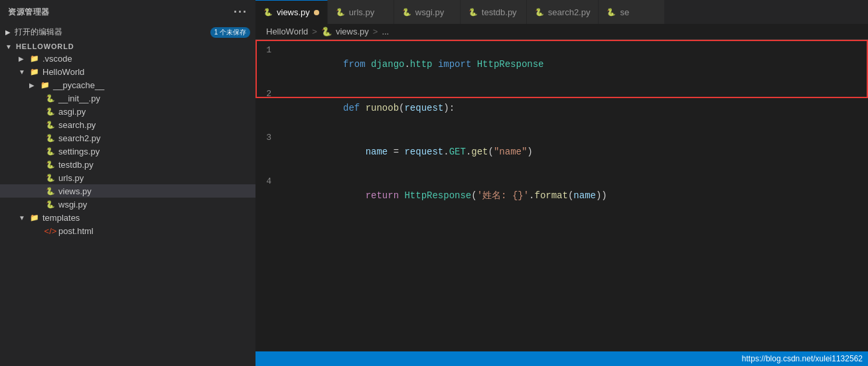  What do you see at coordinates (23, 72) in the screenshot?
I see `helloworld-chevron-icon: ▼` at bounding box center [23, 72].